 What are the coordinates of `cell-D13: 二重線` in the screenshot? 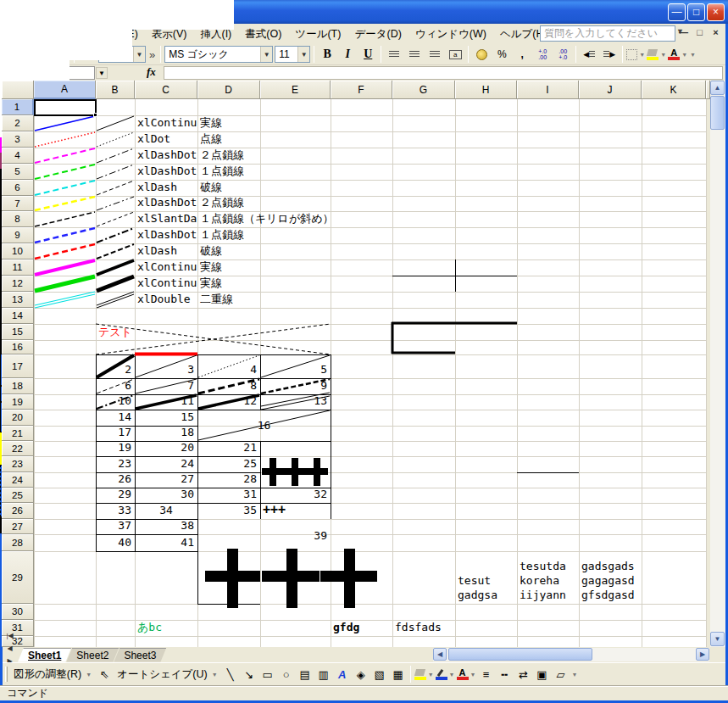 It's located at (217, 300).